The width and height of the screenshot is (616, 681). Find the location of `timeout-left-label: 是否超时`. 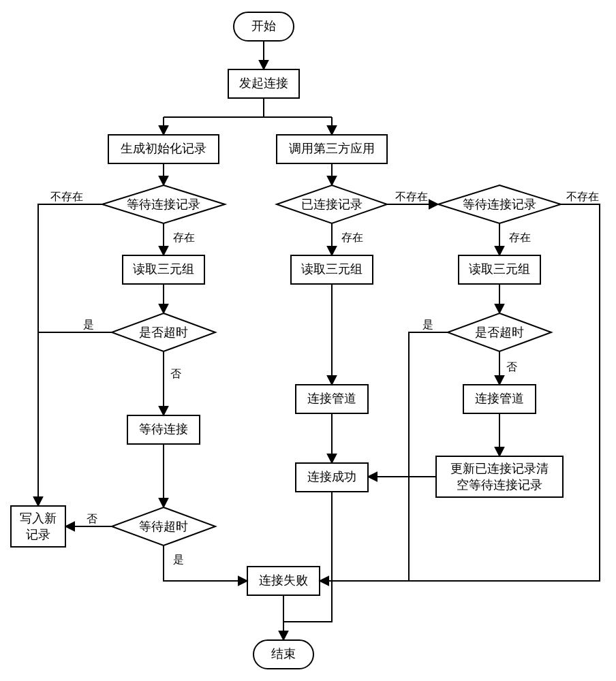

timeout-left-label: 是否超时 is located at coordinates (164, 332).